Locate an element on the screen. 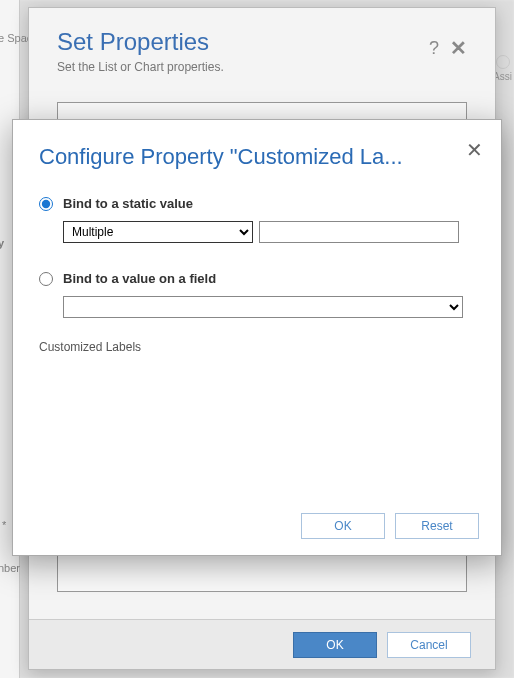 This screenshot has height=678, width=514. lightbulb-icon is located at coordinates (503, 62).